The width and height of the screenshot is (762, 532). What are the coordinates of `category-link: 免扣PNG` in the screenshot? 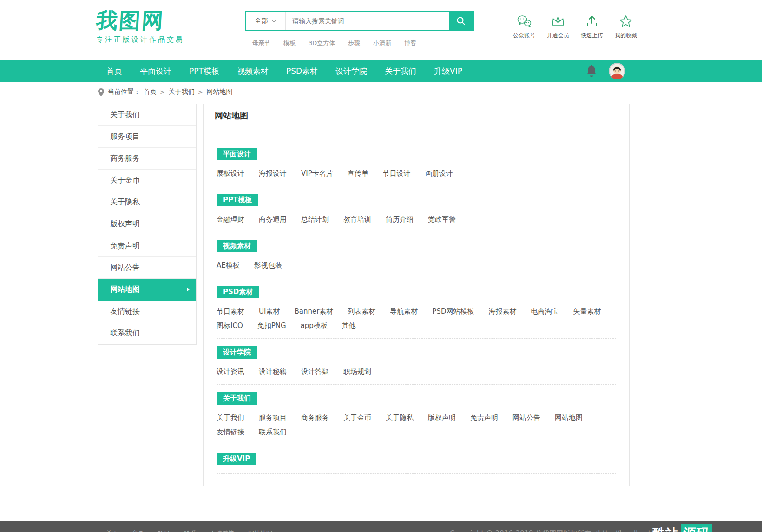 It's located at (272, 326).